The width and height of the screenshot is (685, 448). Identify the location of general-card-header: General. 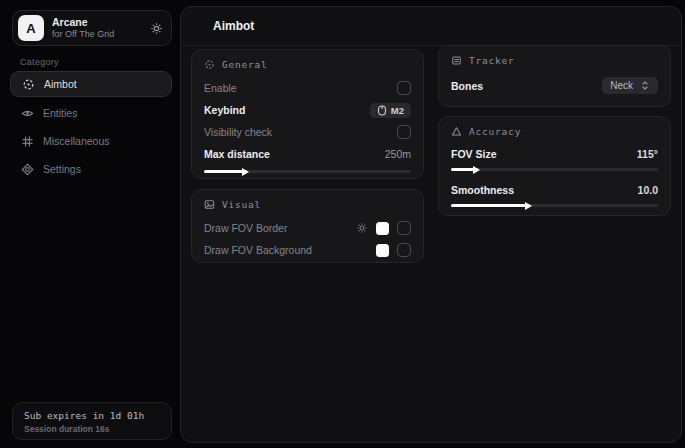
(308, 64).